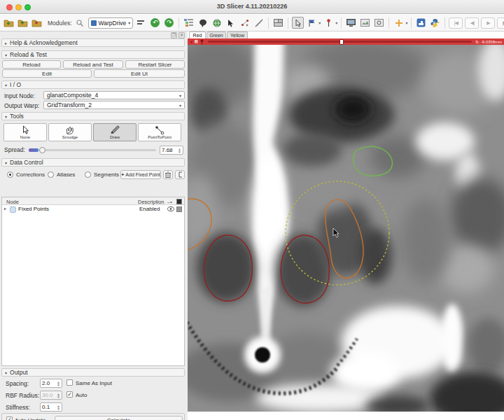 Image resolution: width=504 pixels, height=420 pixels. I want to click on add-data-plus-icon, so click(399, 22).